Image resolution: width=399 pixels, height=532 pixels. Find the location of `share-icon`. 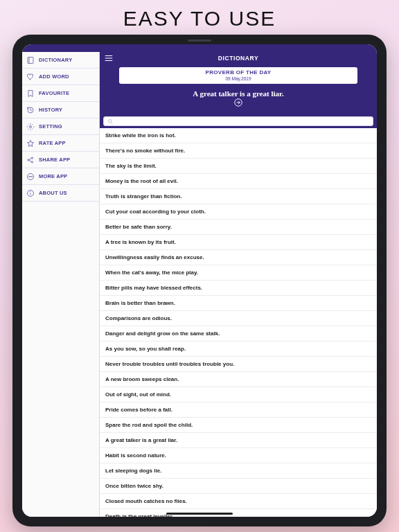

share-icon is located at coordinates (30, 160).